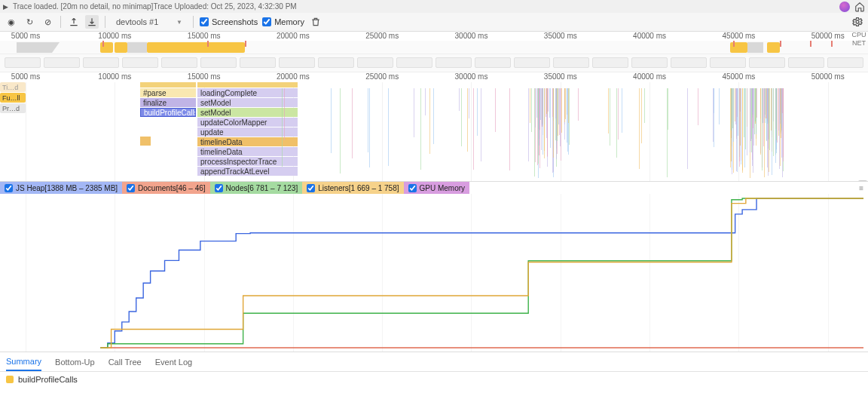  What do you see at coordinates (10, 379) in the screenshot?
I see `summary-swatch` at bounding box center [10, 379].